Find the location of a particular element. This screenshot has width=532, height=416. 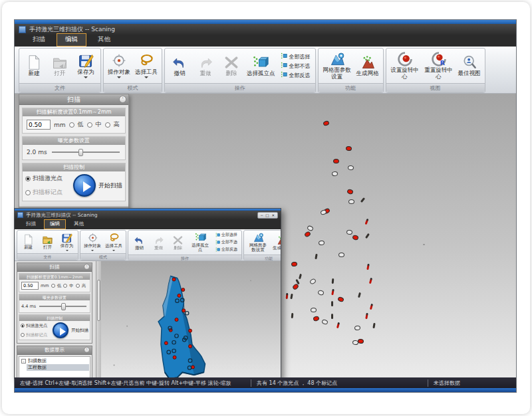

tree-item-2: 工程数据 is located at coordinates (58, 367).